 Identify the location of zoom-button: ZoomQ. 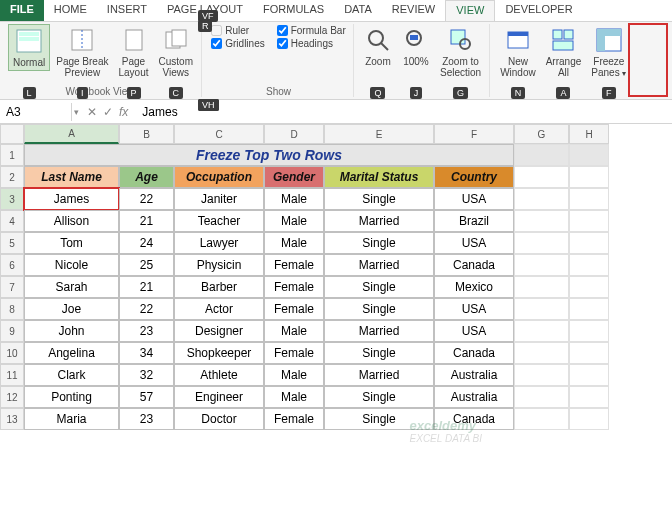
(378, 46).